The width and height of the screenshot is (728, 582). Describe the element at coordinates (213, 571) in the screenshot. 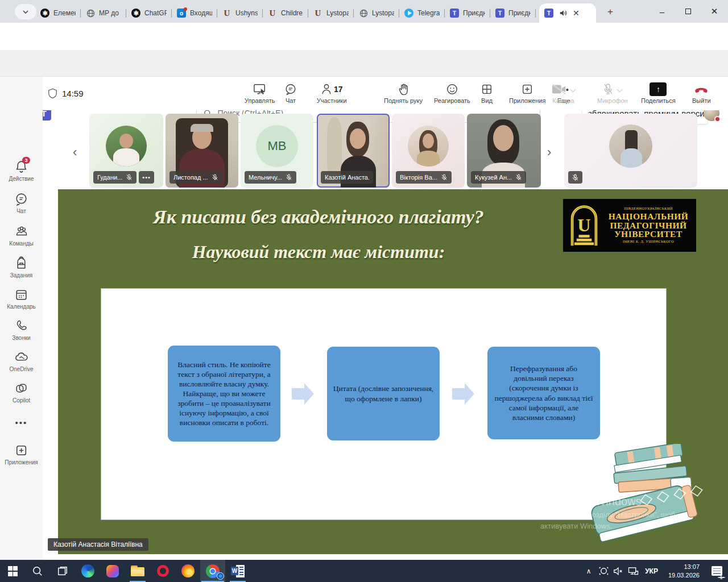

I see `chrome-icon-active: ☺` at that location.